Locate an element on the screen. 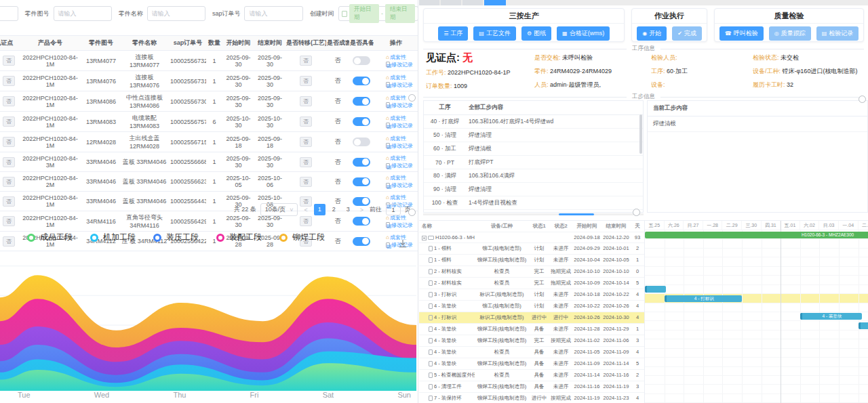  gantt-row: 4 - 装垫块 检查员 具备 未进序 2024-11-05 2024-11-09… is located at coordinates (532, 352).